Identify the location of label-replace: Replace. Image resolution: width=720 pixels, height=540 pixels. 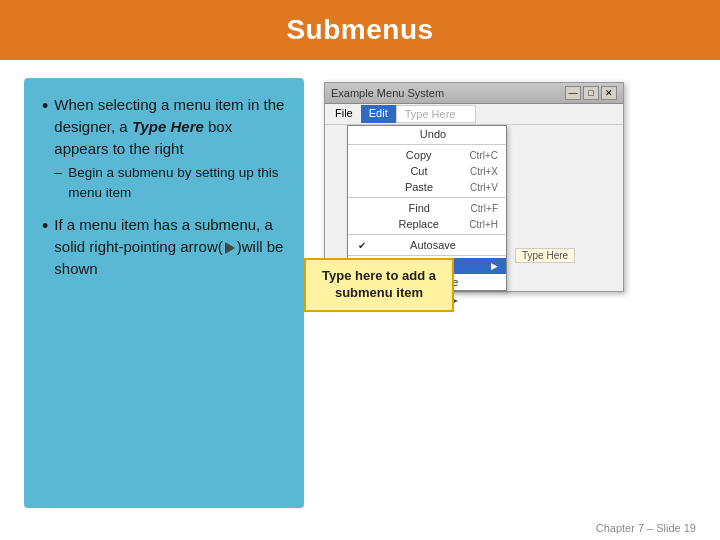
(419, 224).